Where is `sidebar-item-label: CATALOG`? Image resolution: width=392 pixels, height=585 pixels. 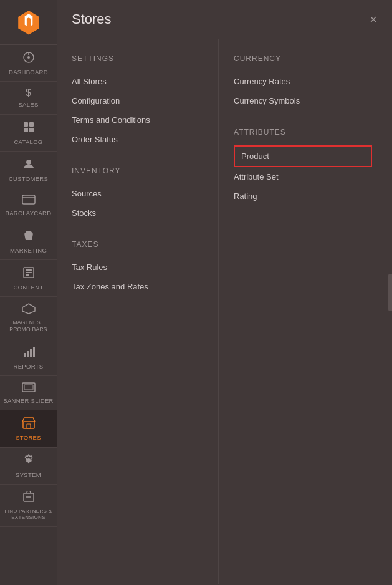 sidebar-item-label: CATALOG is located at coordinates (28, 142).